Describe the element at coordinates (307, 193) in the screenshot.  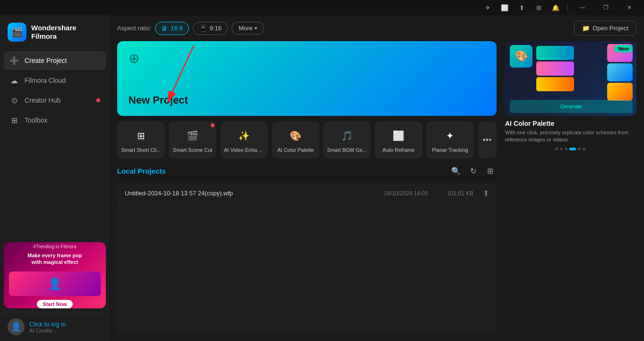
I see `table-row: Untitled-2024-10-18 13 57 24(copy).wfp 1…` at that location.